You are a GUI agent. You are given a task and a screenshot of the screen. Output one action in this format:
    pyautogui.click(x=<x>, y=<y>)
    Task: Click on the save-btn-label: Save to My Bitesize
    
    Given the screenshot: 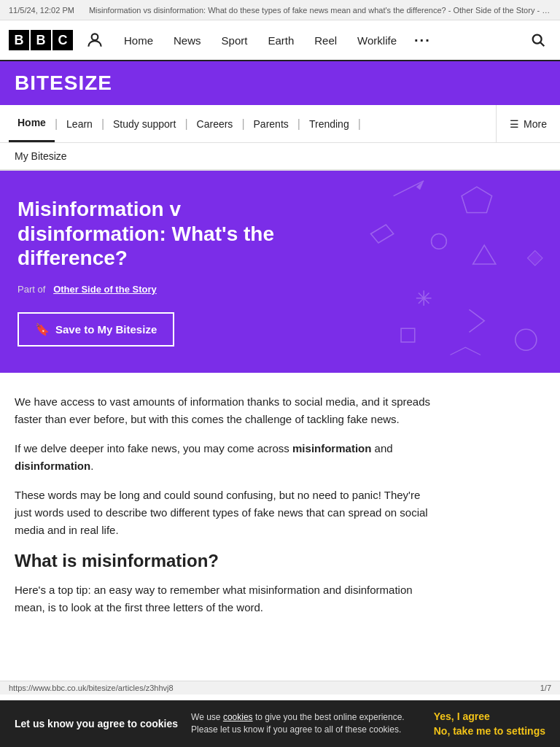 What is the action you would take?
    pyautogui.click(x=106, y=330)
    